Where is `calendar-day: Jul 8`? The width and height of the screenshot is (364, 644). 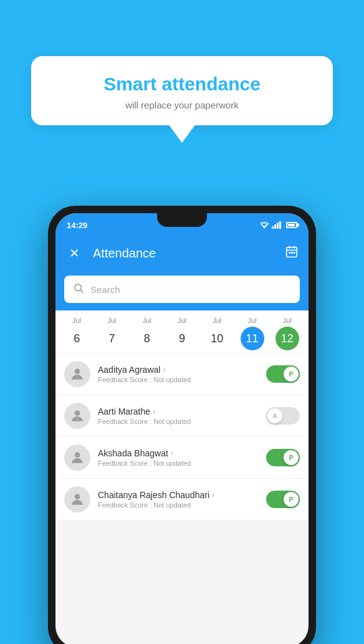
calendar-day: Jul 8 is located at coordinates (147, 334).